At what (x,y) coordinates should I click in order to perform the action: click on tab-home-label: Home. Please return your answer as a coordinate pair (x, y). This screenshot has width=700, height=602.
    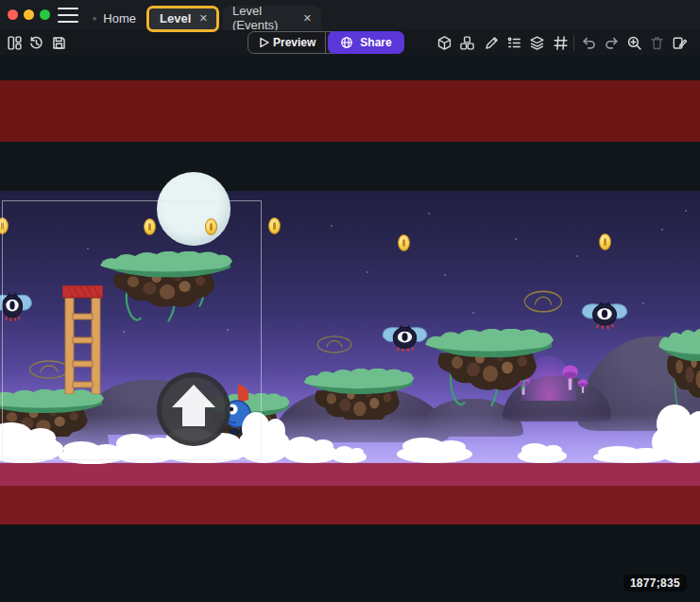
    Looking at the image, I should click on (119, 19).